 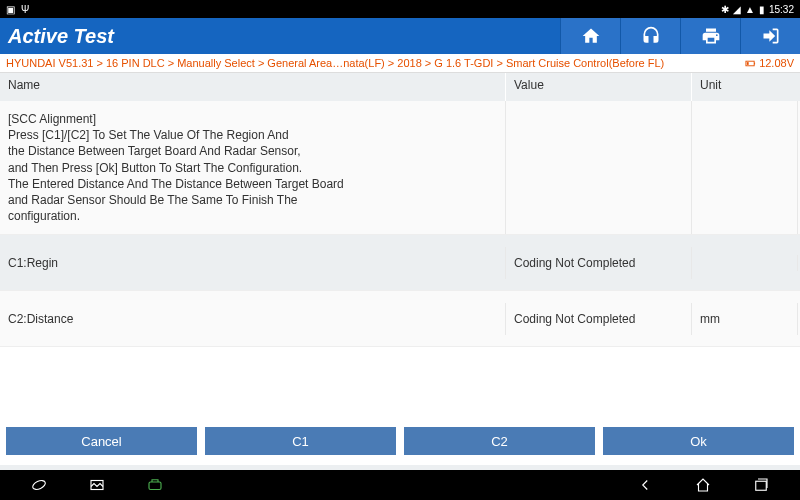 I want to click on support-button, so click(x=650, y=36).